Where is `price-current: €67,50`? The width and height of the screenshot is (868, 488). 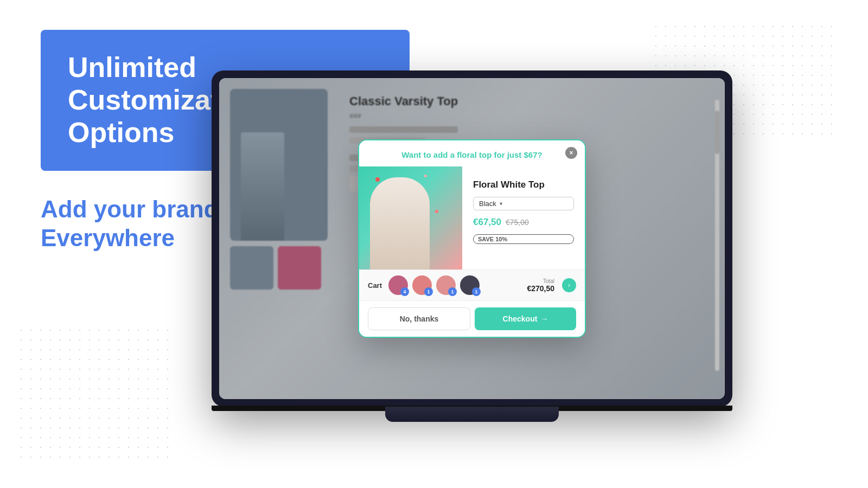
price-current: €67,50 is located at coordinates (487, 222).